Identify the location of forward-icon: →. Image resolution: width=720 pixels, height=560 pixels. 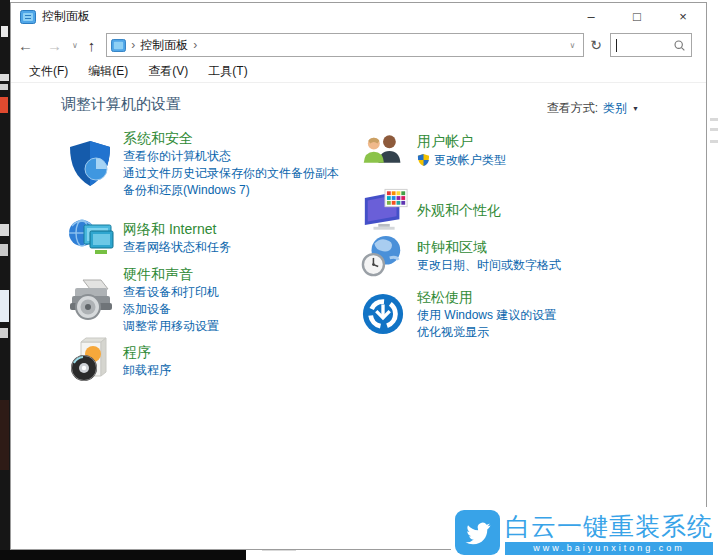
(54, 46).